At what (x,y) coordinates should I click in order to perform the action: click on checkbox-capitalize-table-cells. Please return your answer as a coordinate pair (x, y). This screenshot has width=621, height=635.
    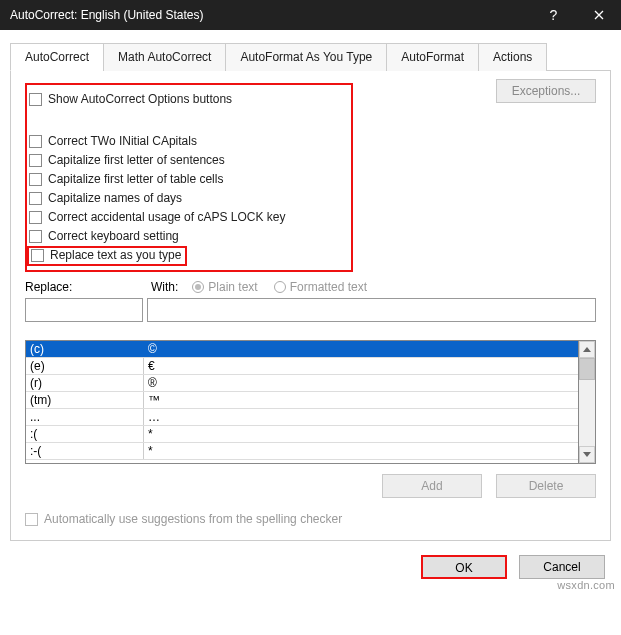
    Looking at the image, I should click on (36, 180).